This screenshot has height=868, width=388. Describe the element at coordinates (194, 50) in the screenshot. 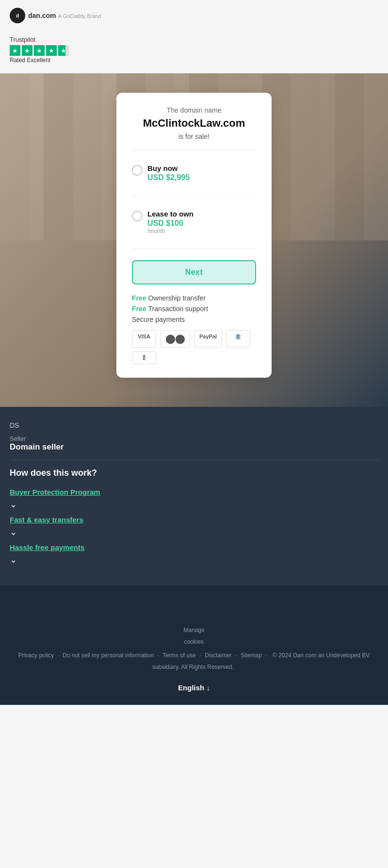

I see `trustpilot-stars: ★ ★ ★ ★ ★` at that location.